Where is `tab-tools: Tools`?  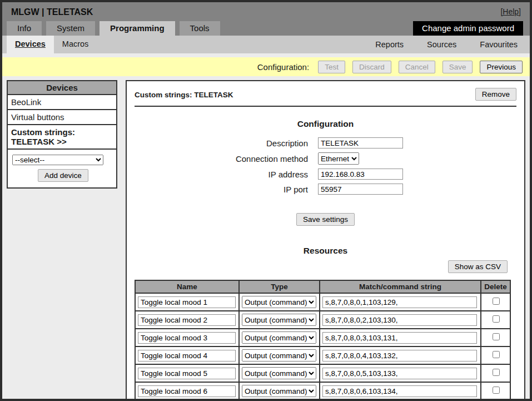
tab-tools: Tools is located at coordinates (200, 28).